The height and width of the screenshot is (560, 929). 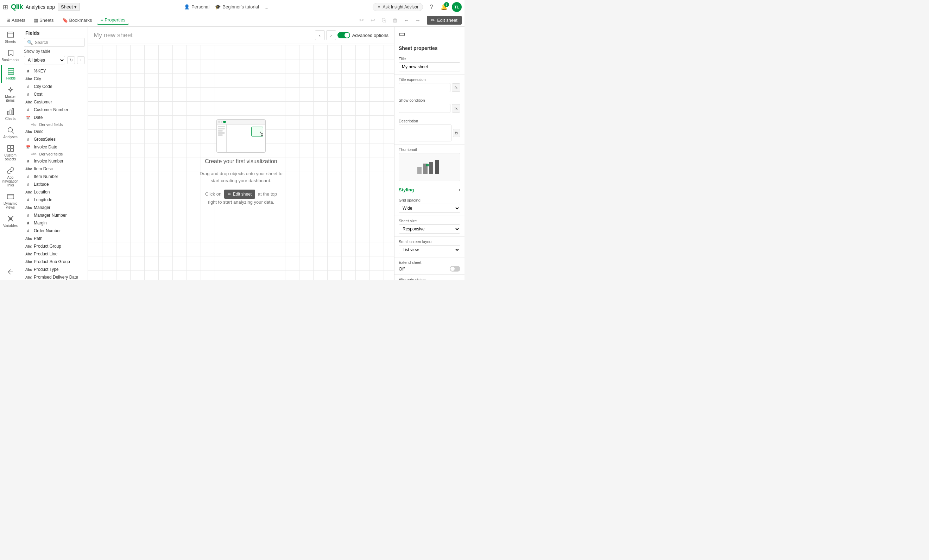 I want to click on sidebar-item-back, so click(x=11, y=272).